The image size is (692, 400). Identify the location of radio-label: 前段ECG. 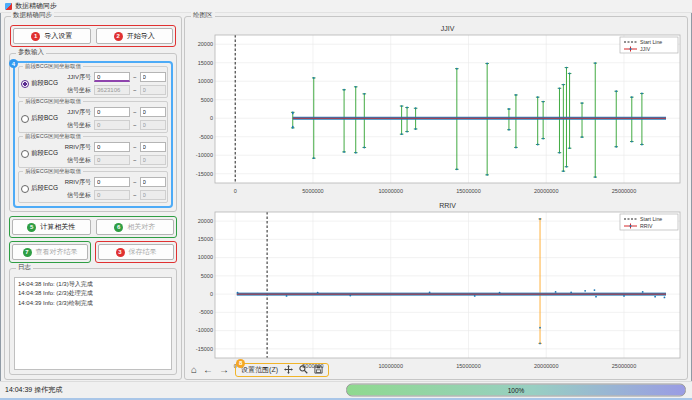
(44, 154).